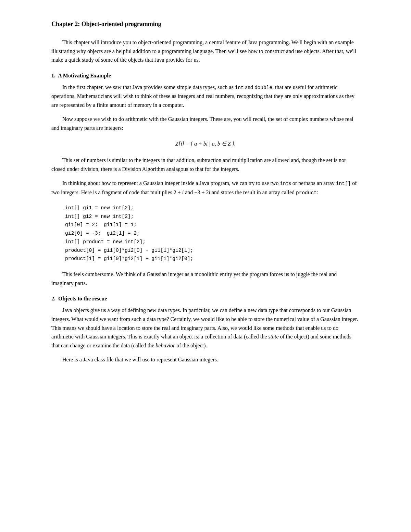 This screenshot has height=532, width=411. Describe the element at coordinates (206, 328) in the screenshot. I see `section-2-paragraph-1: Java objects give us a way of defining n…` at that location.